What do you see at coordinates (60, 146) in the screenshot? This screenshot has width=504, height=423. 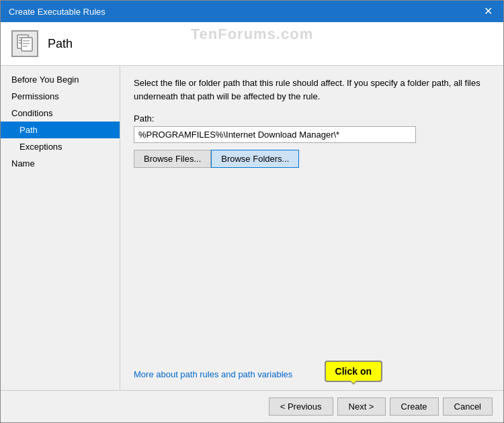 I see `sidebar-item-exceptions: Exceptions` at bounding box center [60, 146].